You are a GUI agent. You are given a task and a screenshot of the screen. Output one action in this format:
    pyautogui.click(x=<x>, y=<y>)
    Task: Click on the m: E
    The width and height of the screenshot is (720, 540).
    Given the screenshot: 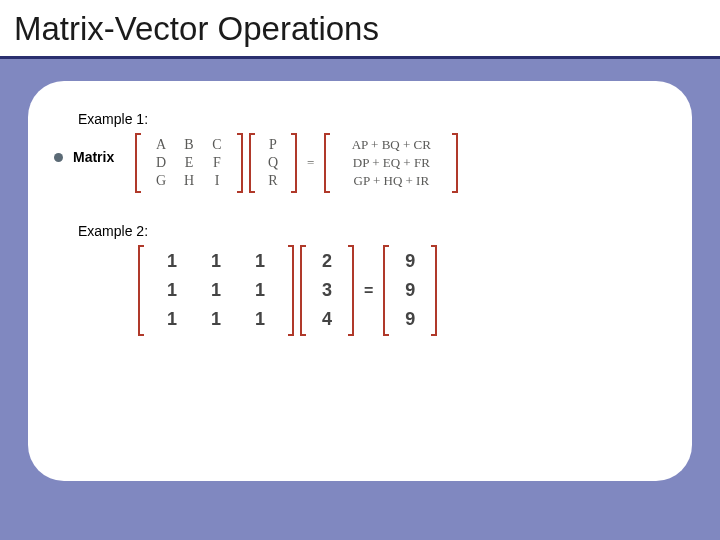 What is the action you would take?
    pyautogui.click(x=189, y=163)
    